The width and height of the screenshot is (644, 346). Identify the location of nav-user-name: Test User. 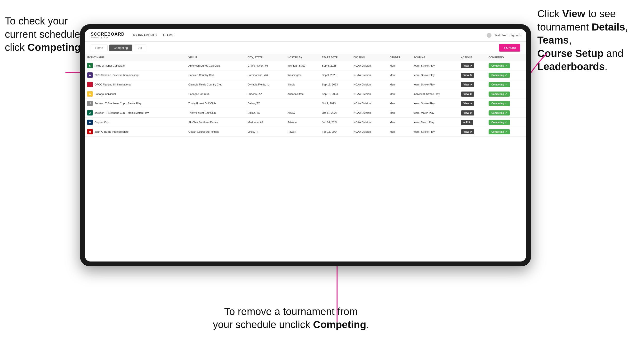
(500, 35).